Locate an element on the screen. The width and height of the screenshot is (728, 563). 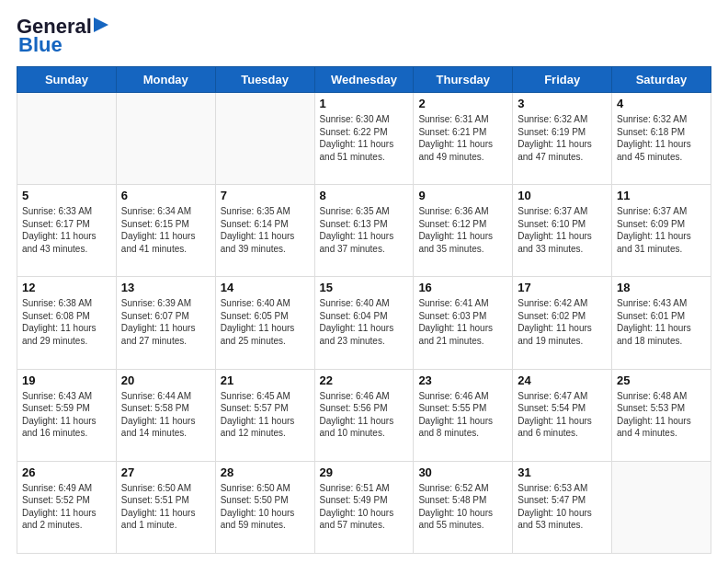
day-number: 2 is located at coordinates (463, 103).